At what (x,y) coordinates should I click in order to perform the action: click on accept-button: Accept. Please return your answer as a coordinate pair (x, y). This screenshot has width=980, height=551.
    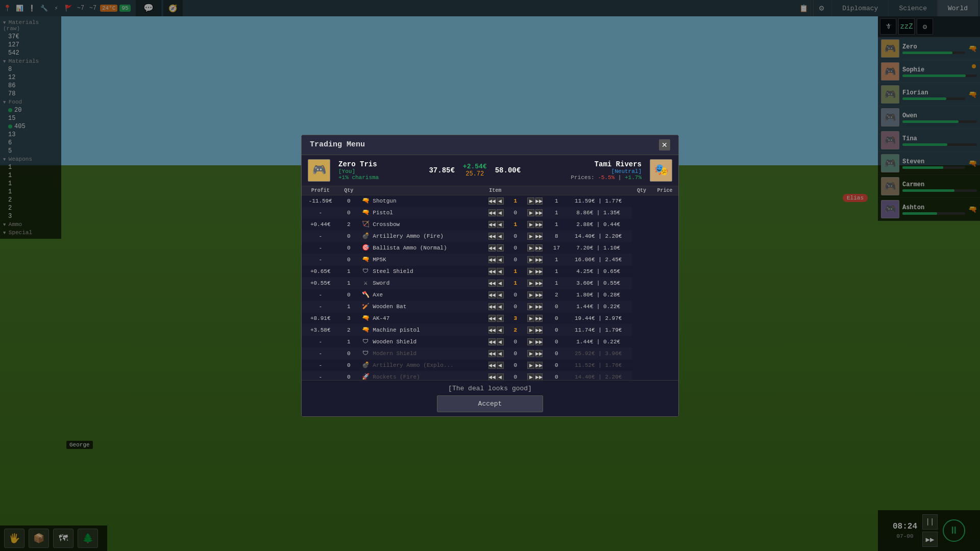
    Looking at the image, I should click on (490, 404).